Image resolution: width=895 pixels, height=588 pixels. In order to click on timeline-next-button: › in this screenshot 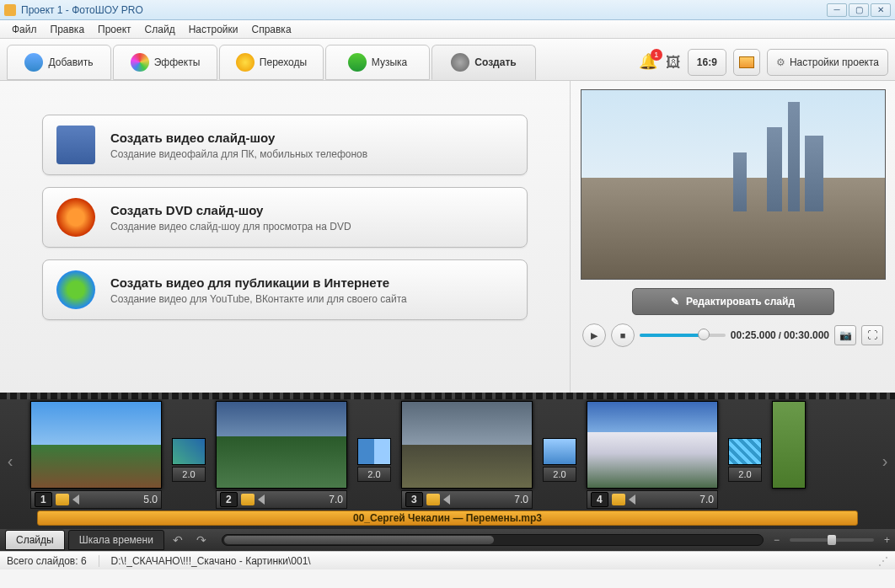, I will do `click(885, 461)`.